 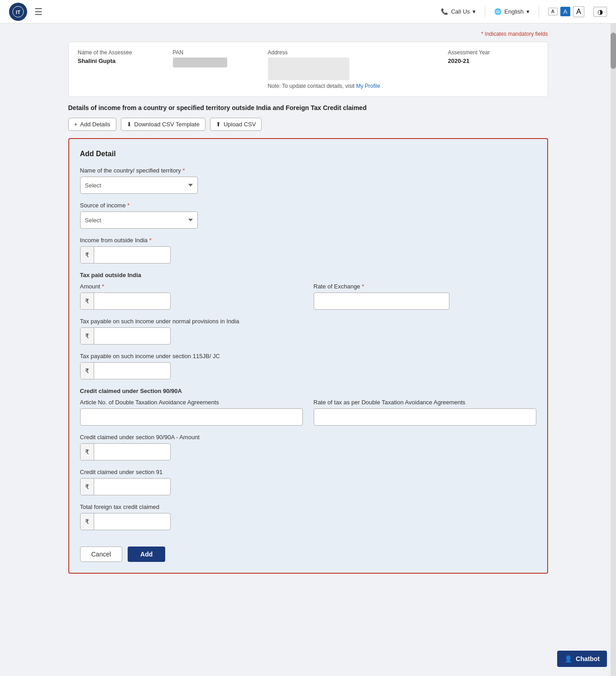 What do you see at coordinates (87, 301) in the screenshot?
I see `amount-currency-symbol: ₹` at bounding box center [87, 301].